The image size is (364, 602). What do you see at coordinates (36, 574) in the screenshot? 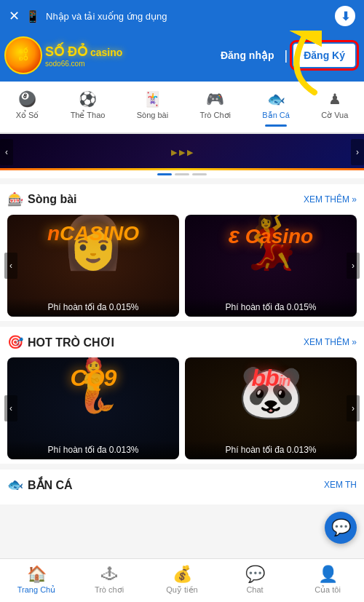
I see `home-icon: 🏠` at bounding box center [36, 574].